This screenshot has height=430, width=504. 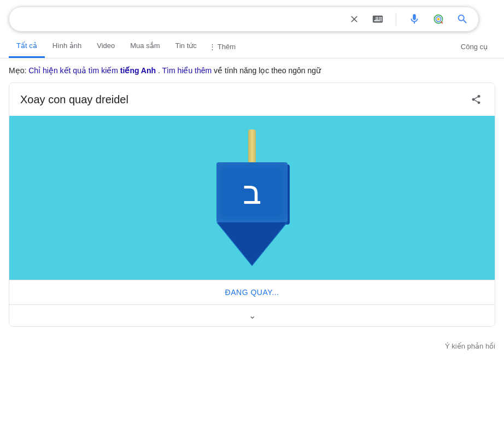 What do you see at coordinates (186, 46) in the screenshot?
I see `tab-news: Tin tức` at bounding box center [186, 46].